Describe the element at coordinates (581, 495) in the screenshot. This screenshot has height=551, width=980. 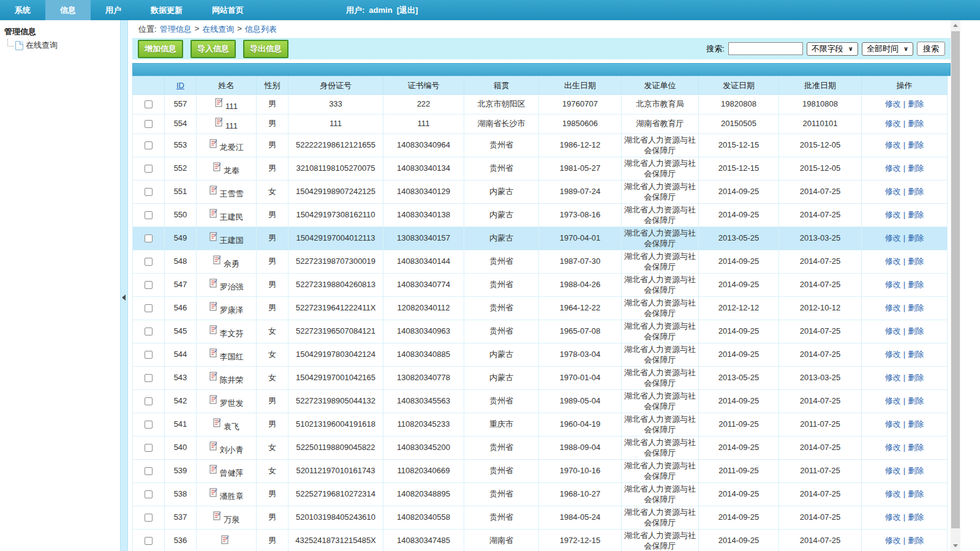
I see `birth-date-cell: 1968-10-27` at that location.